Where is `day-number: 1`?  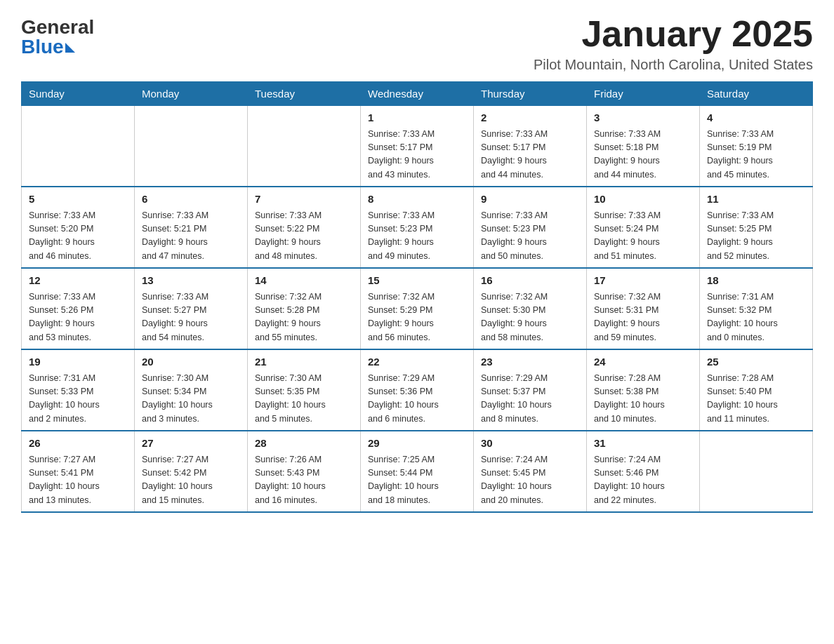
day-number: 1 is located at coordinates (417, 118).